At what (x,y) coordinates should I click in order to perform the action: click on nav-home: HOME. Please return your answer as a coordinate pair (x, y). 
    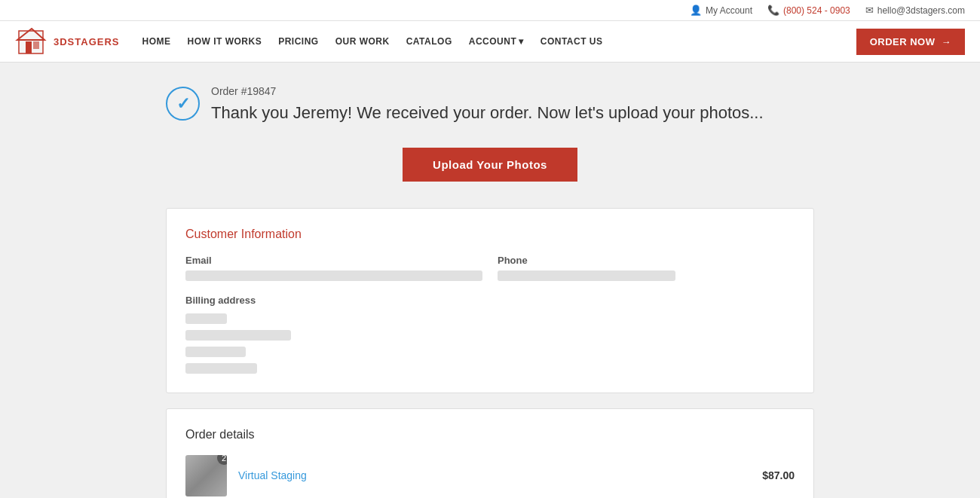
    Looking at the image, I should click on (157, 41).